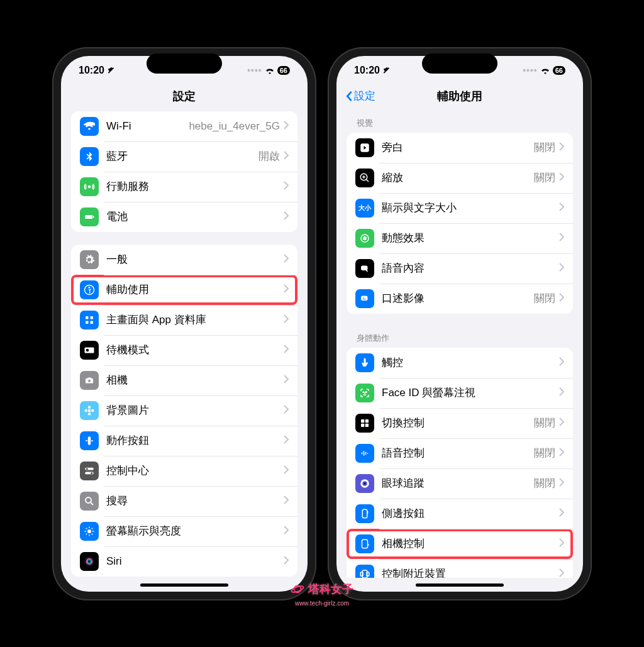 This screenshot has height=647, width=644. I want to click on wifi-status-icon, so click(545, 70).